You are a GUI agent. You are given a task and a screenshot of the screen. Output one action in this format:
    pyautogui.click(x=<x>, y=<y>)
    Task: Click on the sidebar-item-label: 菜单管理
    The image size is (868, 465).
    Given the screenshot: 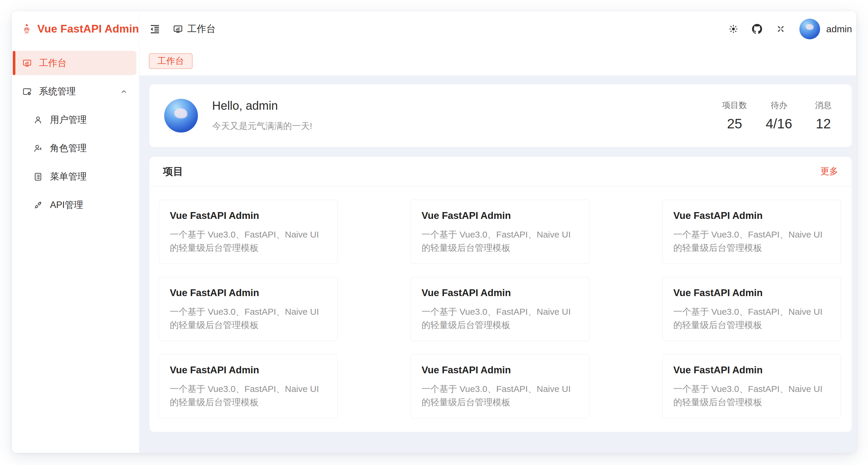 What is the action you would take?
    pyautogui.click(x=68, y=177)
    